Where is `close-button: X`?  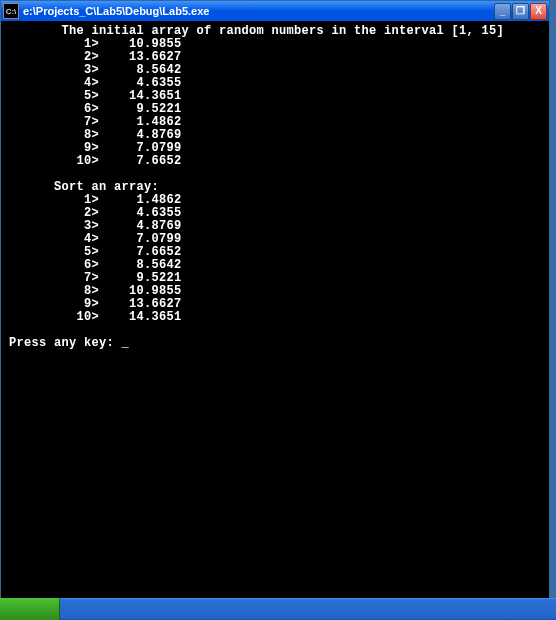
close-button: X is located at coordinates (538, 12).